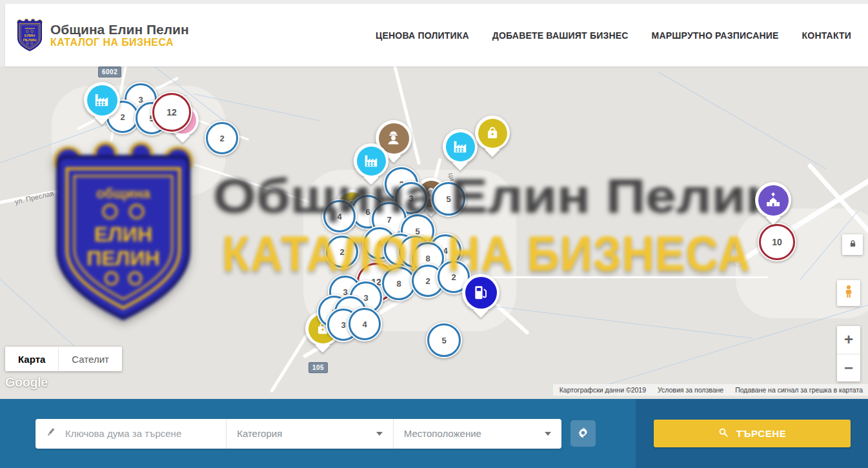  Describe the element at coordinates (853, 245) in the screenshot. I see `lock-icon` at that location.